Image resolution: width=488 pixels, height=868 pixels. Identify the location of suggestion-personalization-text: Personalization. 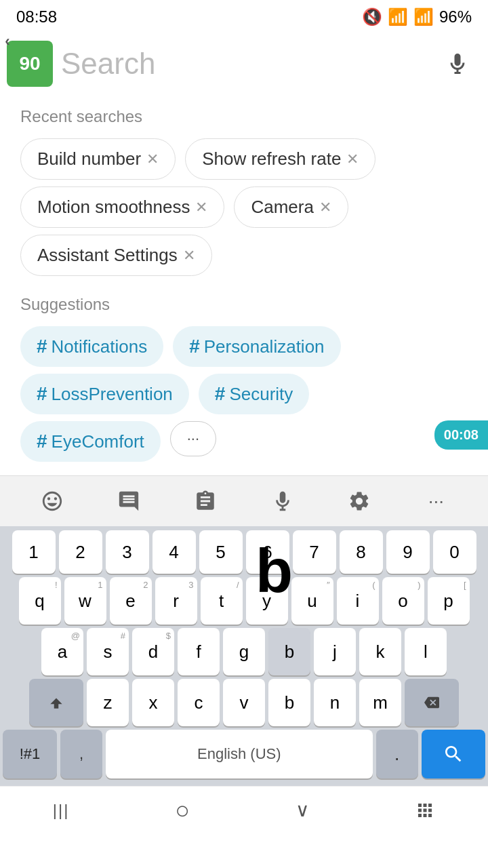
(264, 347).